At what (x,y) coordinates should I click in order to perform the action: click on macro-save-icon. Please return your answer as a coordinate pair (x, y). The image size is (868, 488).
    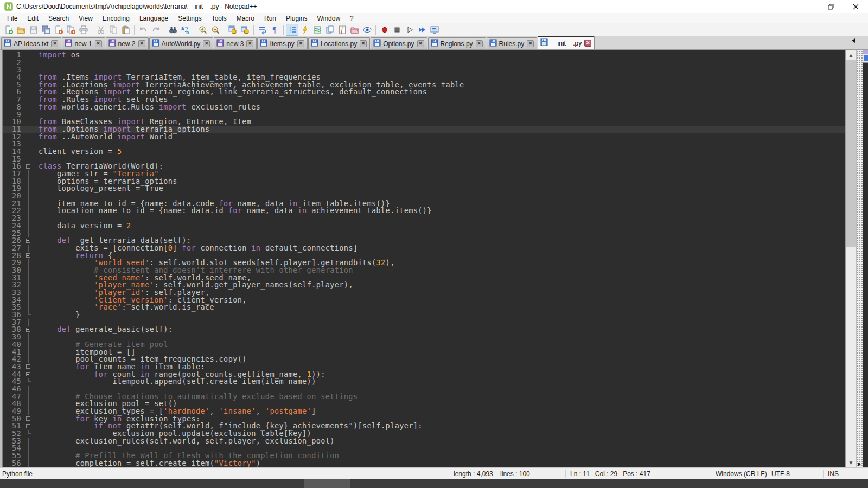
    Looking at the image, I should click on (434, 30).